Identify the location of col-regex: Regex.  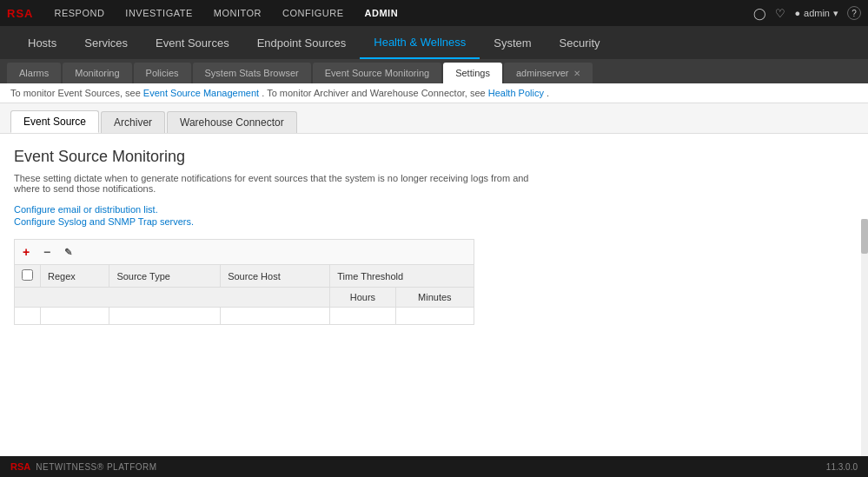
(75, 276).